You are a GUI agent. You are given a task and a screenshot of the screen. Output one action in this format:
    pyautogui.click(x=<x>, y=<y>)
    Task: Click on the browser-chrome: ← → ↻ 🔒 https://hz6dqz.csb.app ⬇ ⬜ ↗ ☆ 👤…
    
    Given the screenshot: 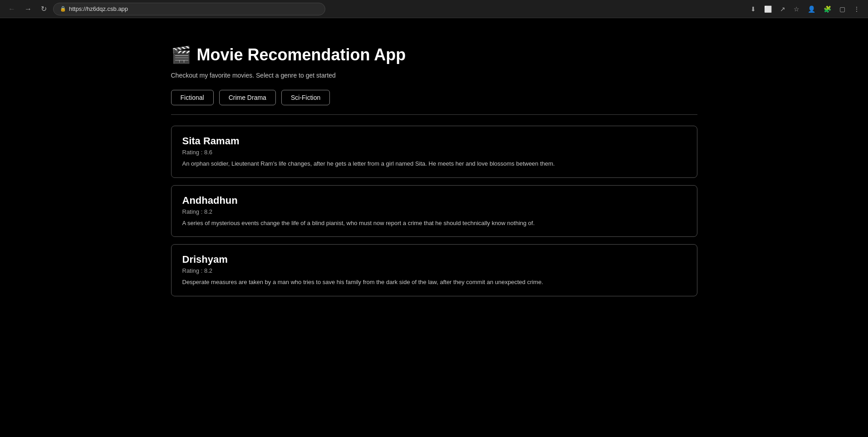 What is the action you would take?
    pyautogui.click(x=434, y=9)
    